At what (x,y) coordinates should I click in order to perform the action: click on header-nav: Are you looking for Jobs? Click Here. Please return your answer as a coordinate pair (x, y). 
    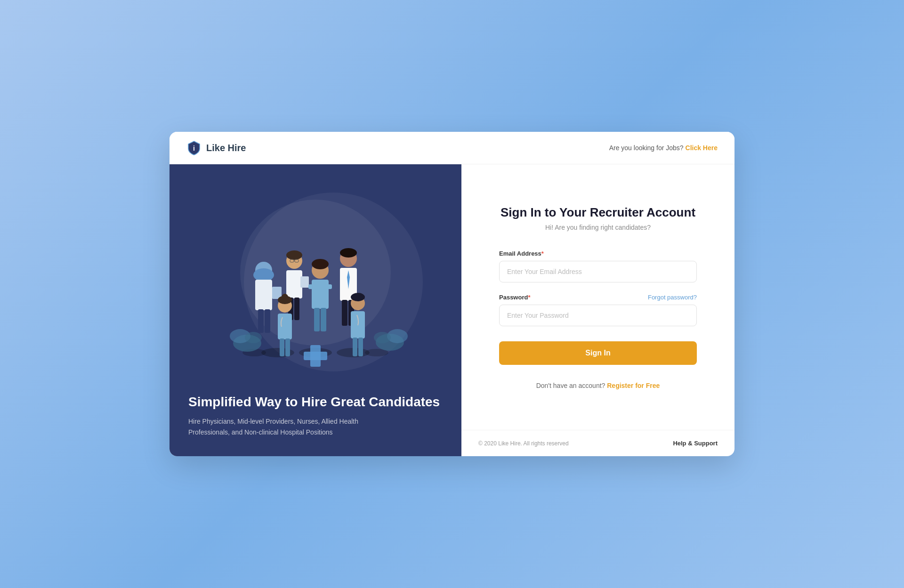
    Looking at the image, I should click on (663, 148).